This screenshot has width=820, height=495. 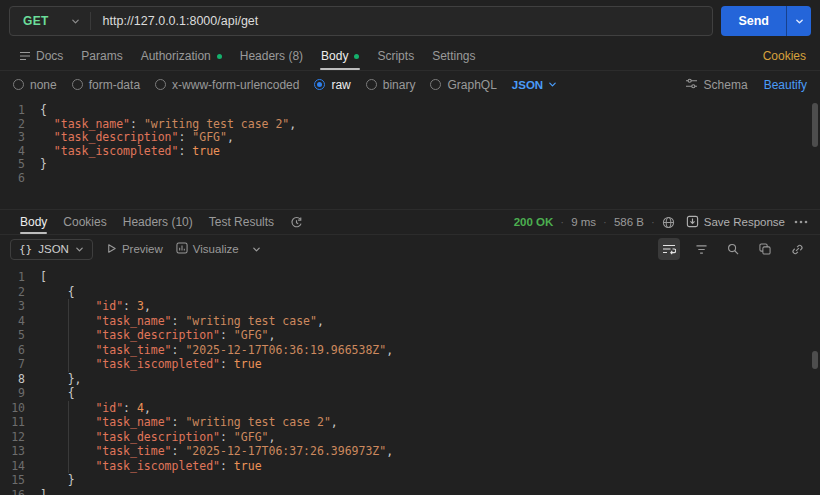 I want to click on network-globe-icon, so click(x=668, y=222).